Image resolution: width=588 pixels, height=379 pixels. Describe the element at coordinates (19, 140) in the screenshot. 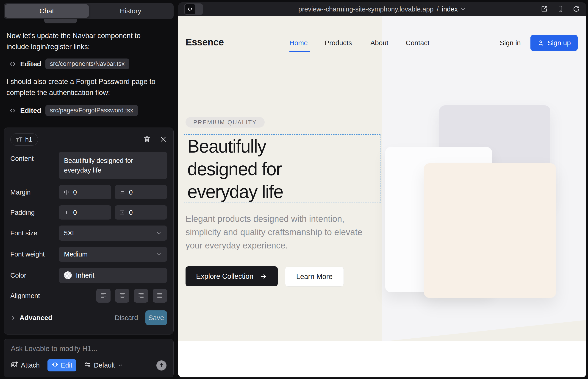

I see `text-type-icon: тT` at that location.